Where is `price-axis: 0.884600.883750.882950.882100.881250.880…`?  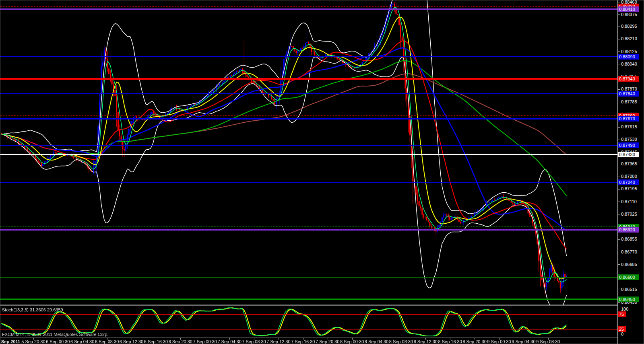 price-axis: 0.884600.883750.882950.882100.881250.880… is located at coordinates (631, 172).